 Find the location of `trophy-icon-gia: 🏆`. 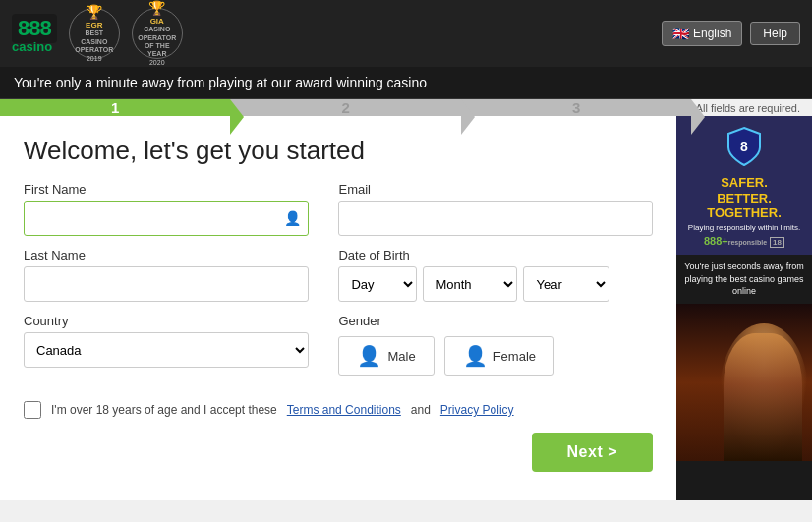

trophy-icon-gia: 🏆 is located at coordinates (157, 8).